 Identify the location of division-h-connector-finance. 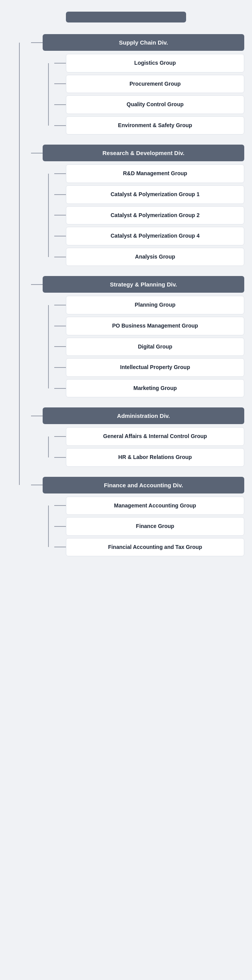
(37, 485).